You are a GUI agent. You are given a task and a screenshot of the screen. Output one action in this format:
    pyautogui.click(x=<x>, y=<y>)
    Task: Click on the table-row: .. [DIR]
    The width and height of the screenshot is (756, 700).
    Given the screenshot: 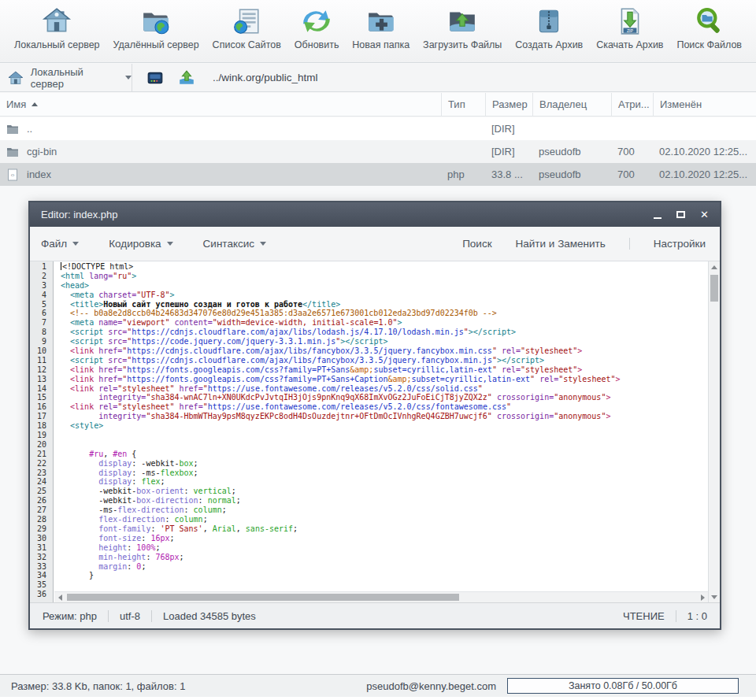 What is the action you would take?
    pyautogui.click(x=378, y=129)
    